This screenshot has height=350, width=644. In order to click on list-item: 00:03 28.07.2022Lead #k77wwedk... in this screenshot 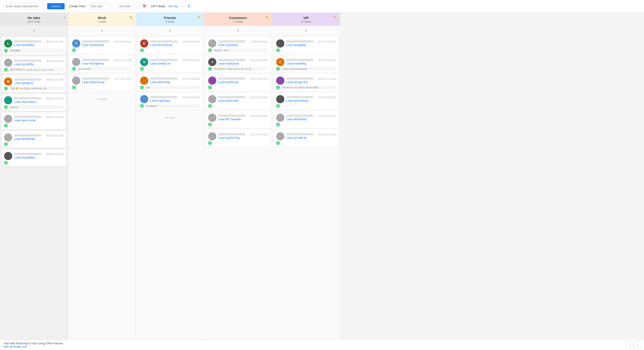, I will do `click(238, 120)`.